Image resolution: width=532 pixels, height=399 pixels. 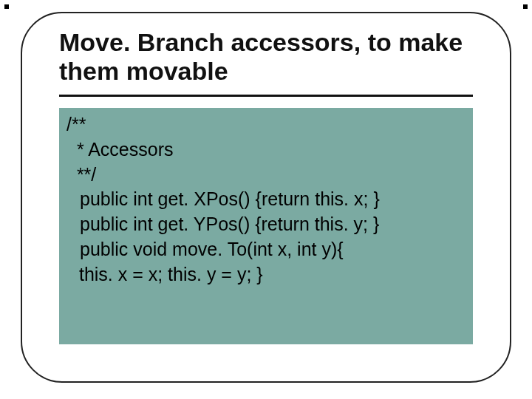 What do you see at coordinates (266, 150) in the screenshot?
I see `code-line: * Accessors` at bounding box center [266, 150].